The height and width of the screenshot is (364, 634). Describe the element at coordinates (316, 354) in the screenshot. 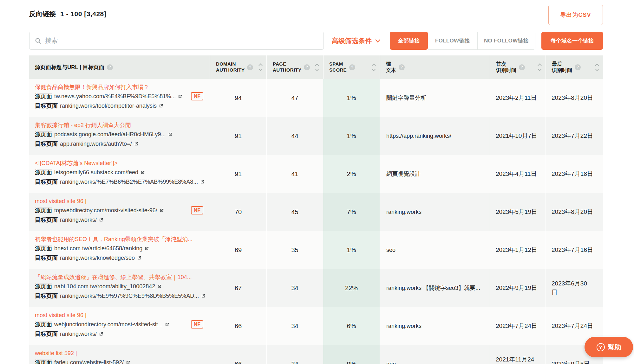

I see `table-row: website list 592 |源页面farleu.com/website-…` at that location.